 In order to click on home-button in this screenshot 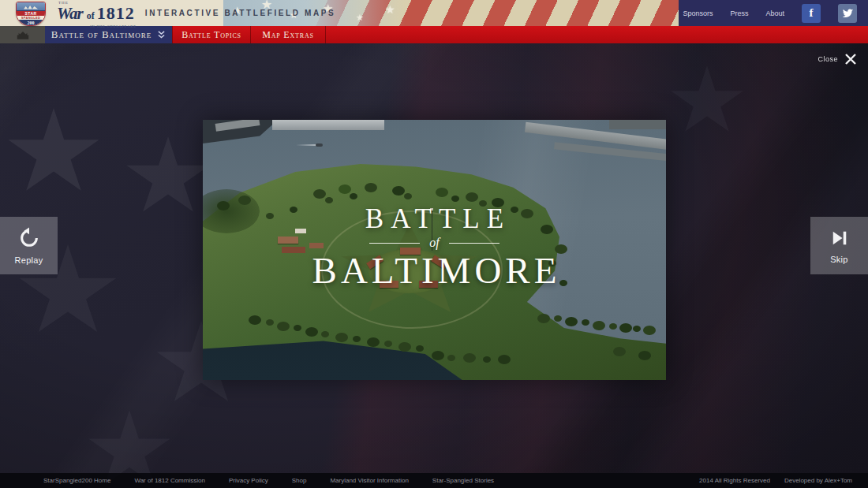, I will do `click(22, 35)`.